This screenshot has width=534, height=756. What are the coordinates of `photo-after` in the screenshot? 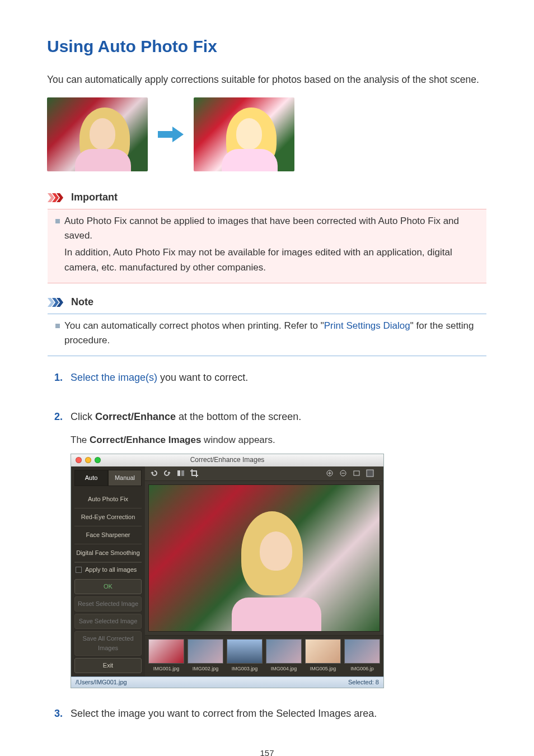 It's located at (244, 134).